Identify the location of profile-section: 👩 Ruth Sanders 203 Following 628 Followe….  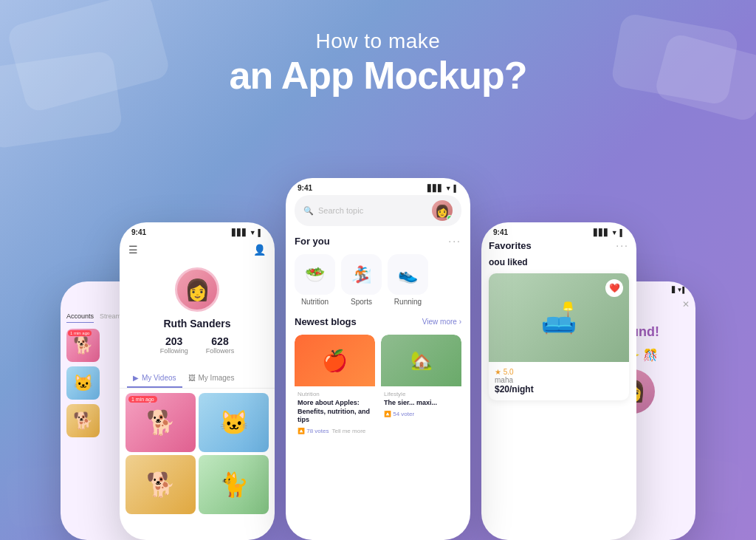
(197, 311).